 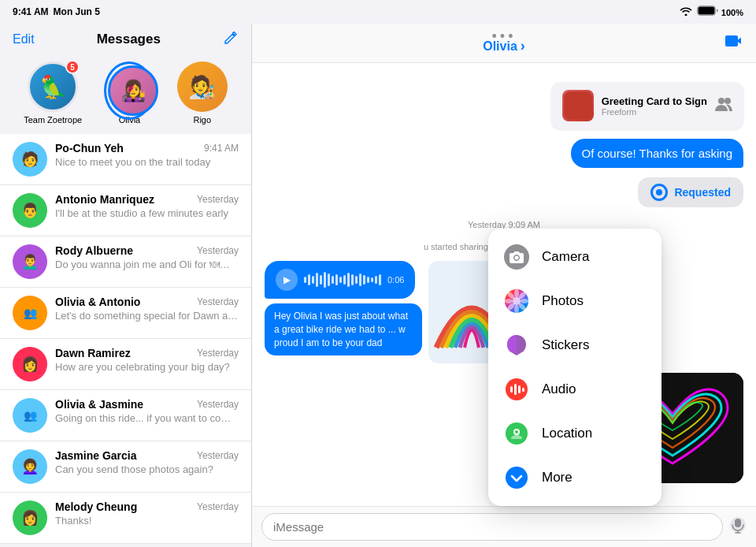 What do you see at coordinates (202, 93) in the screenshot?
I see `pinned-item-rigo: 🧑‍🎨 Rigo` at bounding box center [202, 93].